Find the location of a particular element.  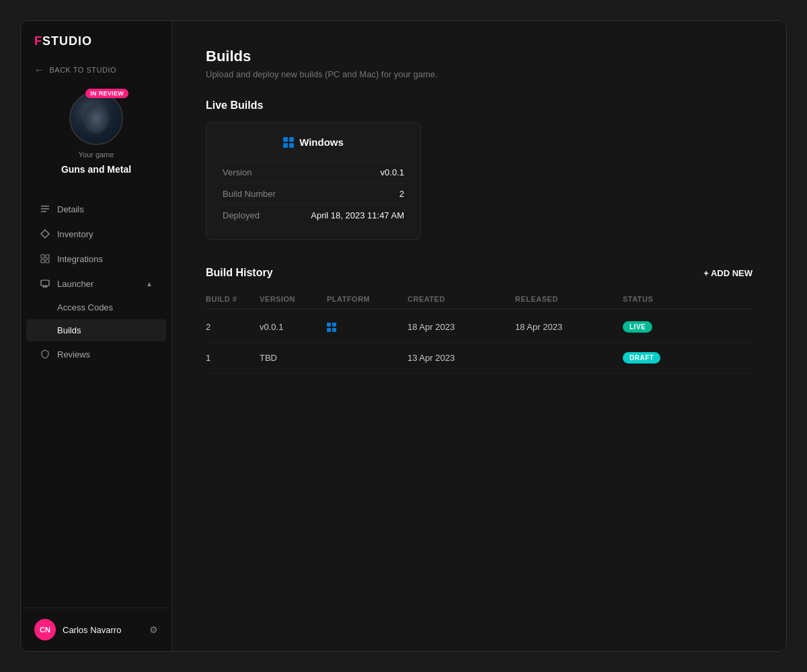

build-history-section-title: Build History is located at coordinates (239, 273).